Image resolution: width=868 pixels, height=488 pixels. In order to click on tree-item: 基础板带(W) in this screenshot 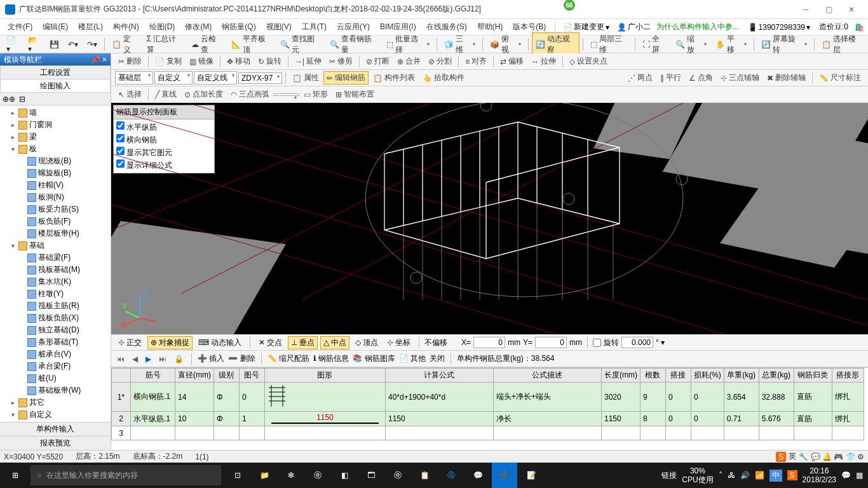, I will do `click(55, 390)`.